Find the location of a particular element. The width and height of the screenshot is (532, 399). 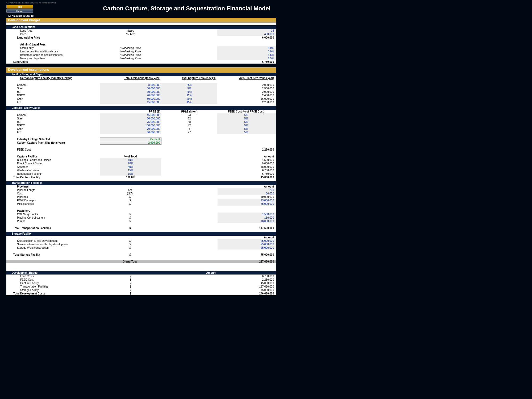

copyright-text: © Profit Vision Financial Services. All … is located at coordinates (170, 3).